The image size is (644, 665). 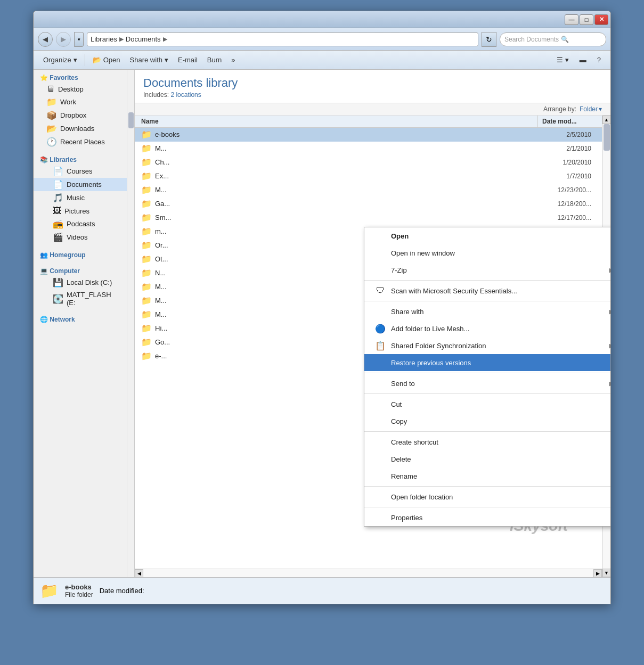 What do you see at coordinates (337, 121) in the screenshot?
I see `column-name-header: Name` at bounding box center [337, 121].